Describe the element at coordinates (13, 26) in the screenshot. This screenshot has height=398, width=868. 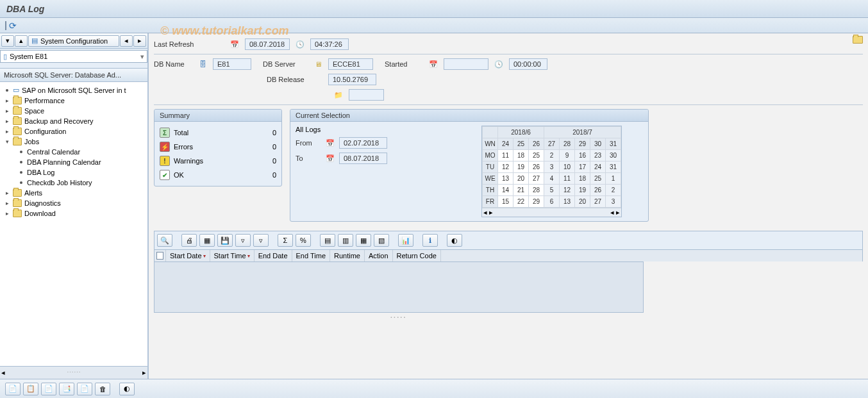
I see `refresh-icon: ⟳` at that location.